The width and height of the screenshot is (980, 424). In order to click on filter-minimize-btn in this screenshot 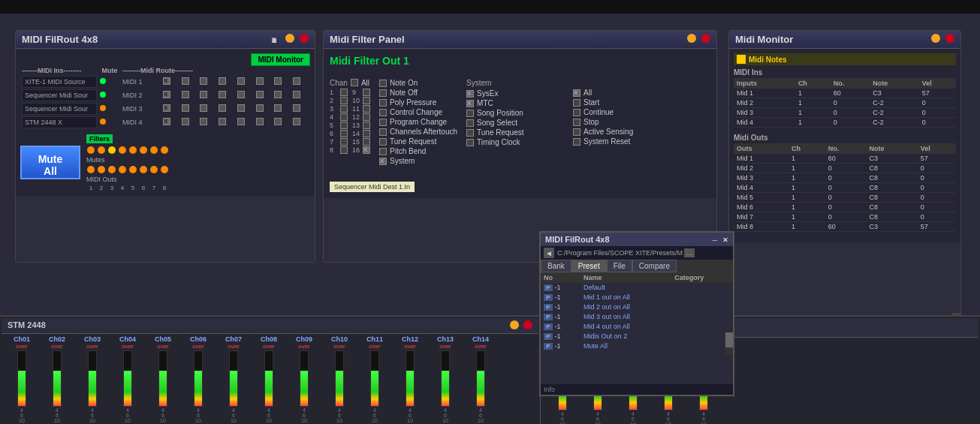, I will do `click(692, 38)`.